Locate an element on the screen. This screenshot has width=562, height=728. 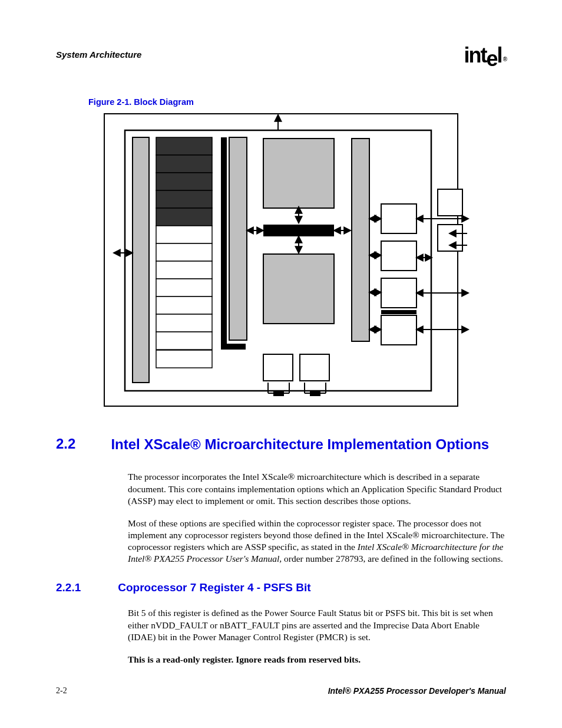
heading-2-2: 2.2 Intel XScale® Microarchitecture Impl… is located at coordinates (281, 444).